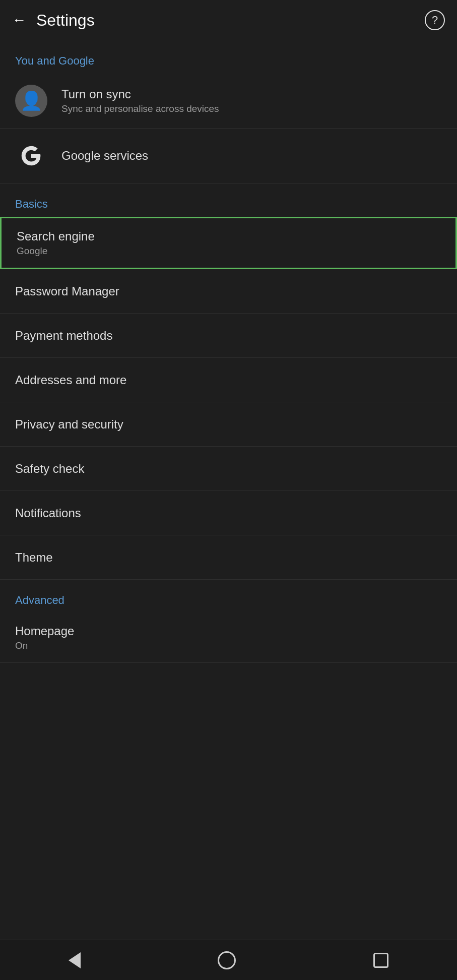  I want to click on you-and-google-section-header: You and Google, so click(229, 57).